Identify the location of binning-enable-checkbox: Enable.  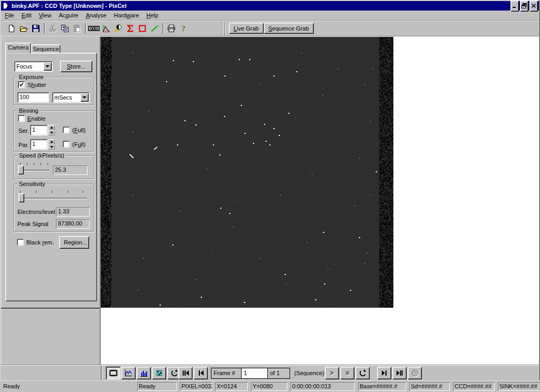
(32, 118).